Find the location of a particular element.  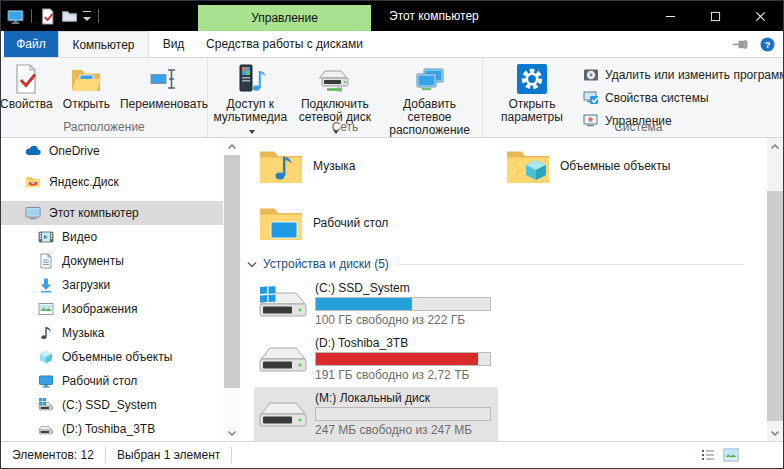

folder-tile-desktop: Рабочий стол is located at coordinates (376, 223).